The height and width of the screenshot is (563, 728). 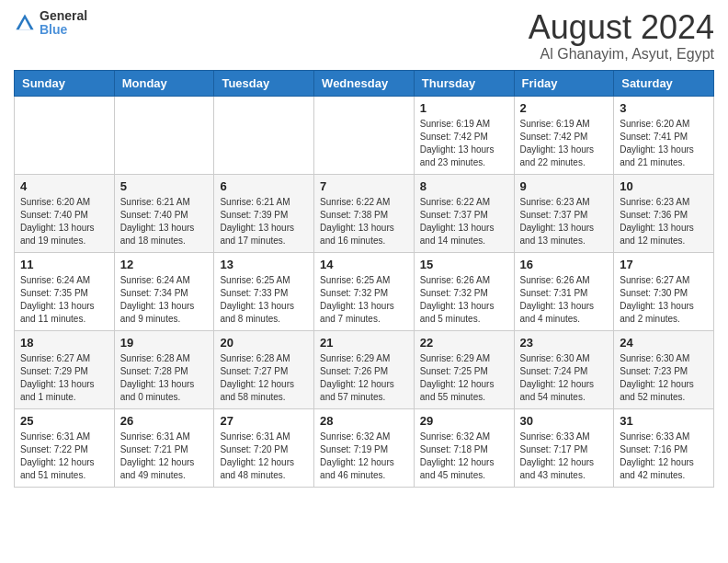 What do you see at coordinates (165, 300) in the screenshot?
I see `day-info: Sunrise: 6:24 AM Sunset: 7:34 PM Dayligh…` at bounding box center [165, 300].